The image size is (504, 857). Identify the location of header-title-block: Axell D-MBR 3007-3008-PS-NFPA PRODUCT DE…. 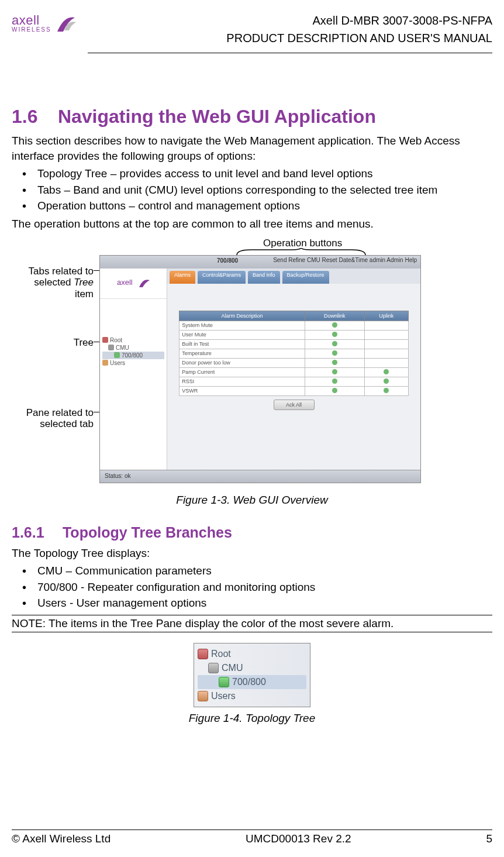
(359, 29).